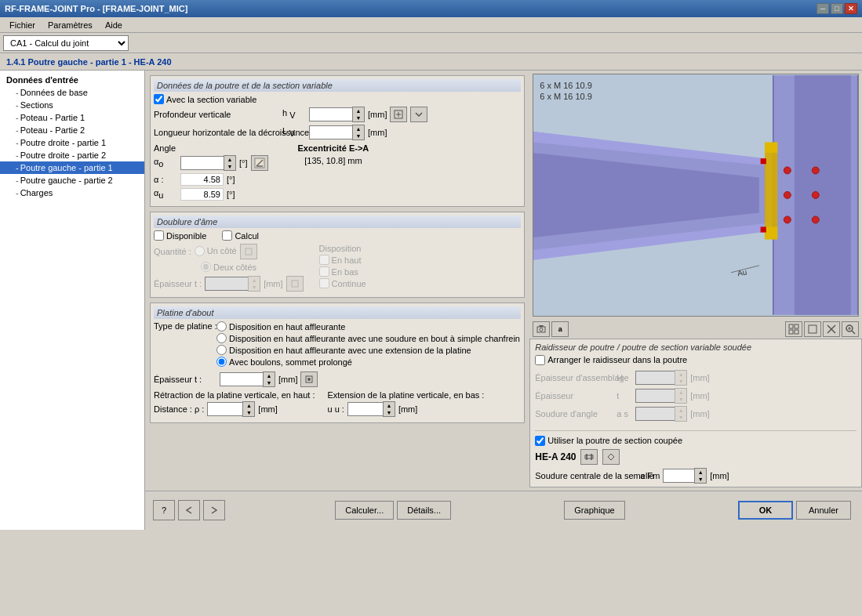  Describe the element at coordinates (309, 379) in the screenshot. I see `platine-epaisseur-icon` at that location.